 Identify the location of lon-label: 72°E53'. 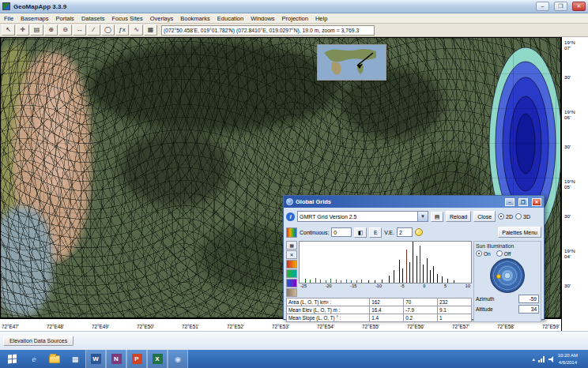
(281, 327).